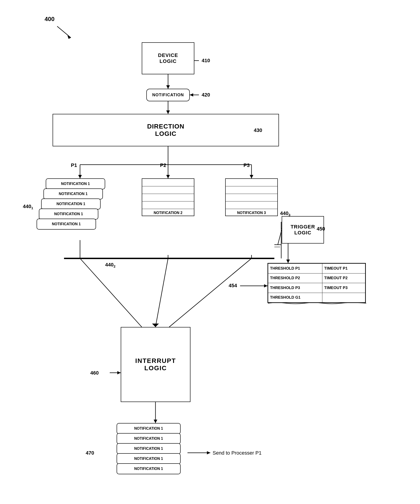 This screenshot has width=420, height=504. I want to click on p1-notif-2: NOTIFICATION 1, so click(73, 194).